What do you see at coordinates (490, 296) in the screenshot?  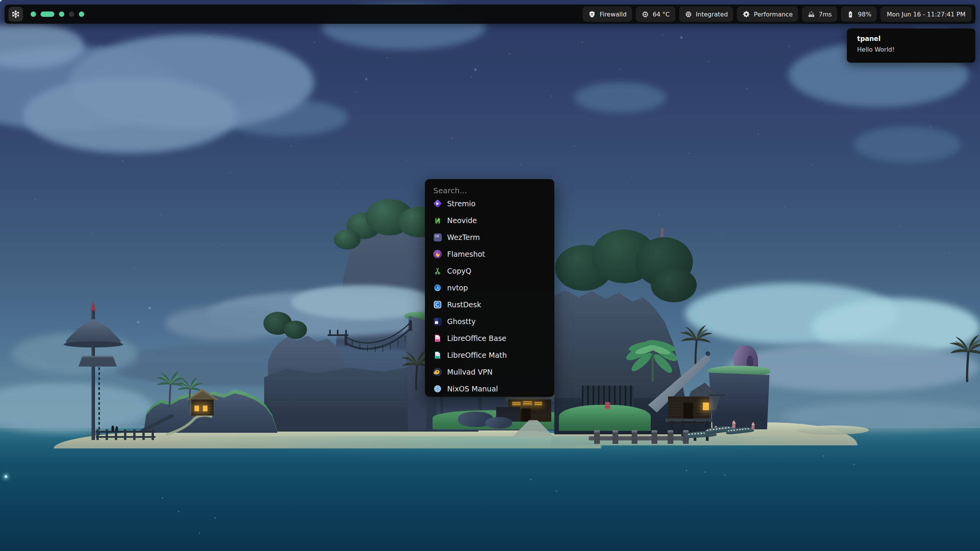 I see `app-list: Stremio Neovide $W WezTerm` at bounding box center [490, 296].